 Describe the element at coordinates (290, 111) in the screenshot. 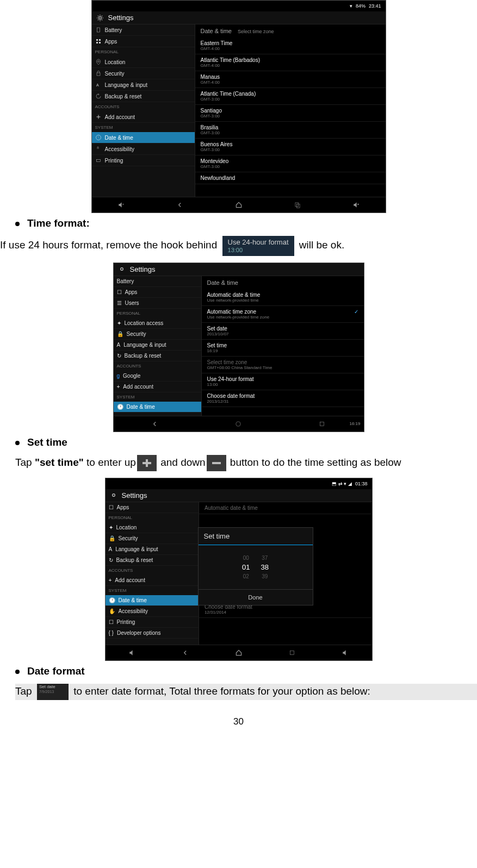

I see `tz-name: Santiago` at that location.